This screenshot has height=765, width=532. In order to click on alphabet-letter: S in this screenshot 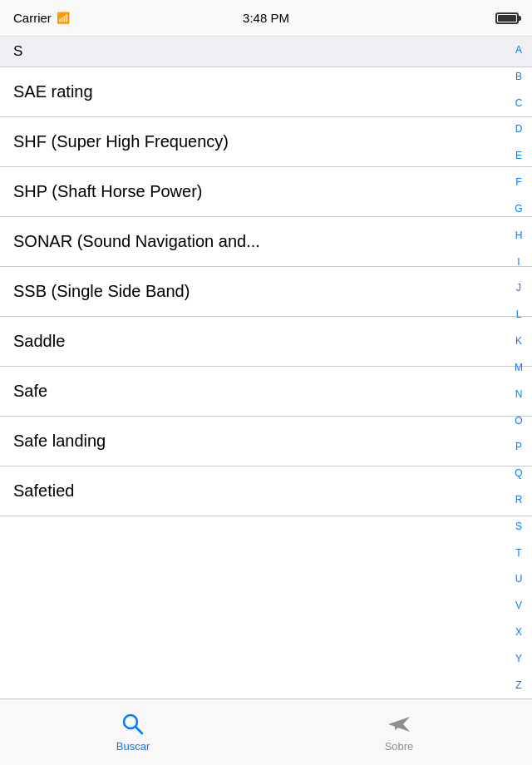, I will do `click(519, 526)`.